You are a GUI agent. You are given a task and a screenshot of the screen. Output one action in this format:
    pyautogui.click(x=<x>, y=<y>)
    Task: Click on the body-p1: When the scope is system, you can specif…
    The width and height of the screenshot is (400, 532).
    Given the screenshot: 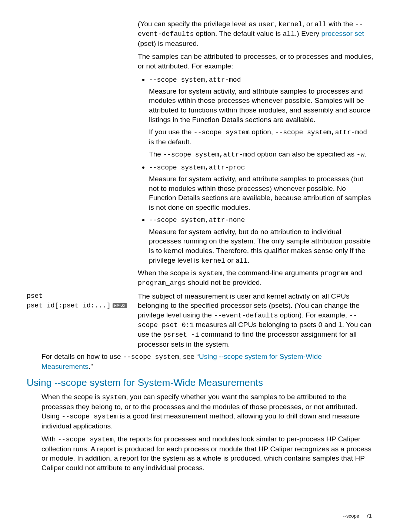 What is the action you would take?
    pyautogui.click(x=207, y=411)
    